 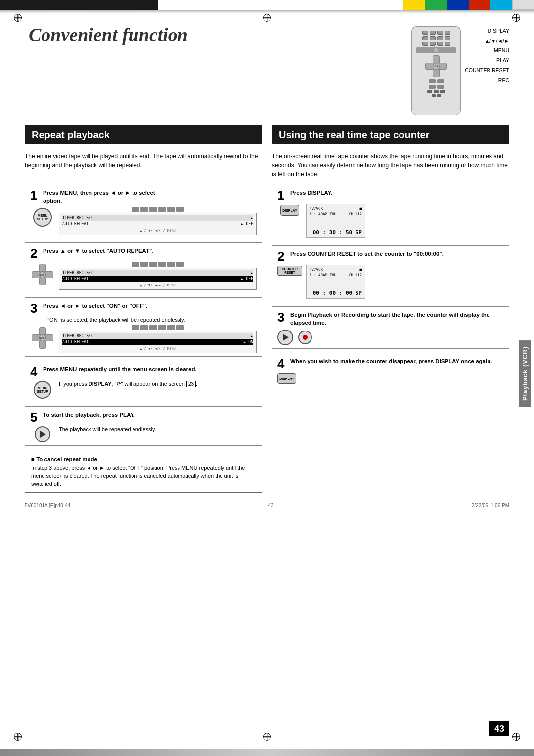 What do you see at coordinates (18, 19) in the screenshot?
I see `reg-mark-topleft` at bounding box center [18, 19].